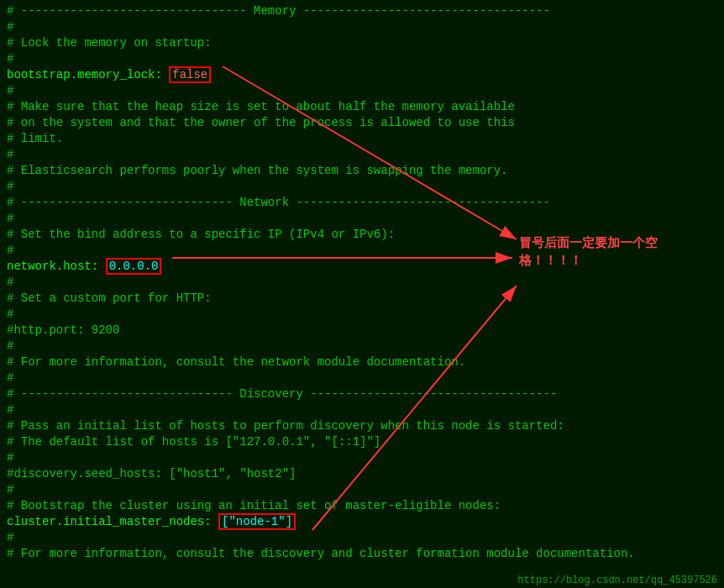 The image size is (724, 588). What do you see at coordinates (362, 346) in the screenshot?
I see `line-22: #` at bounding box center [362, 346].